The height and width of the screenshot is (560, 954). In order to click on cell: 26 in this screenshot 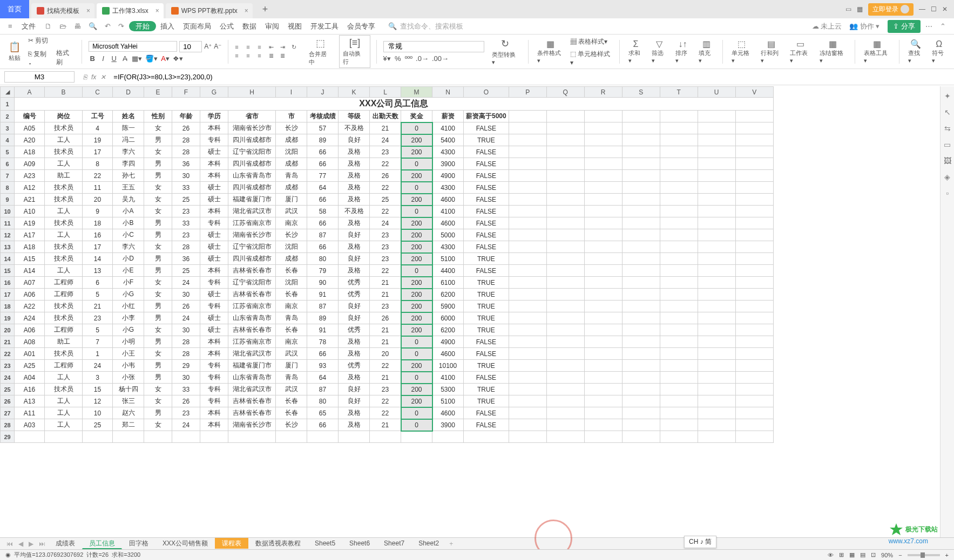, I will do `click(385, 176)`.